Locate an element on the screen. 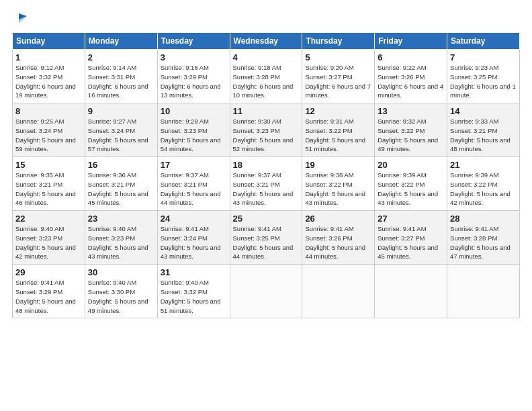 The width and height of the screenshot is (532, 411). logo is located at coordinates (20, 19).